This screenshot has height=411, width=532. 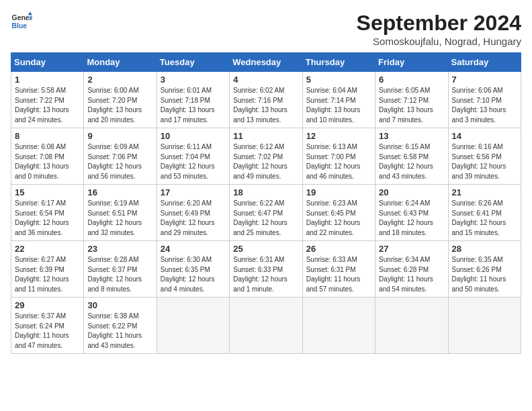 I want to click on day-info: Sunrise: 6:20 AMSunset: 6:49 PMDaylight:…, so click(x=193, y=218).